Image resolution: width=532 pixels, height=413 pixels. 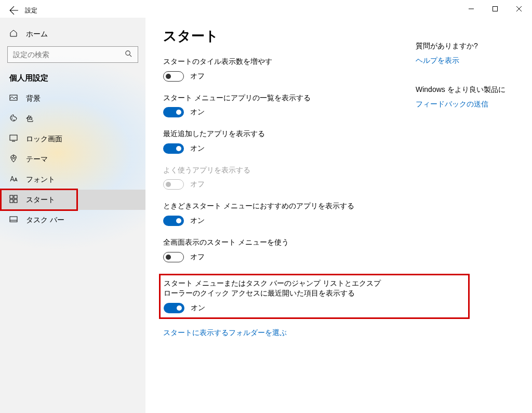 What do you see at coordinates (73, 79) in the screenshot?
I see `section-header: 個人用設定` at bounding box center [73, 79].